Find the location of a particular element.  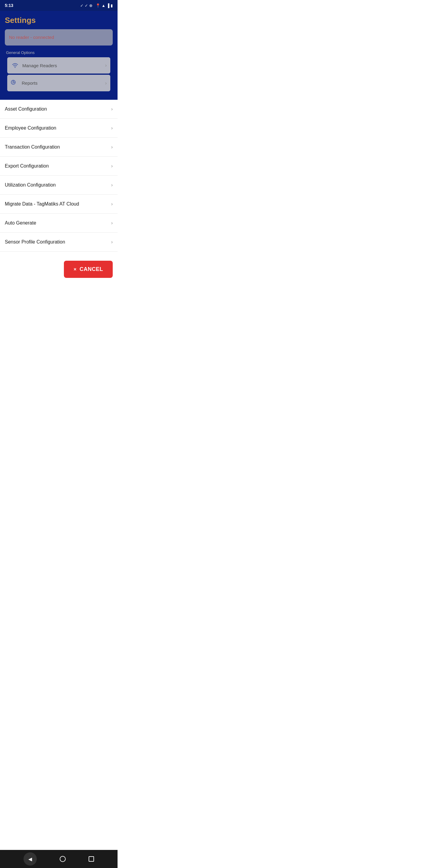

general-options-label: General Options is located at coordinates (59, 52).